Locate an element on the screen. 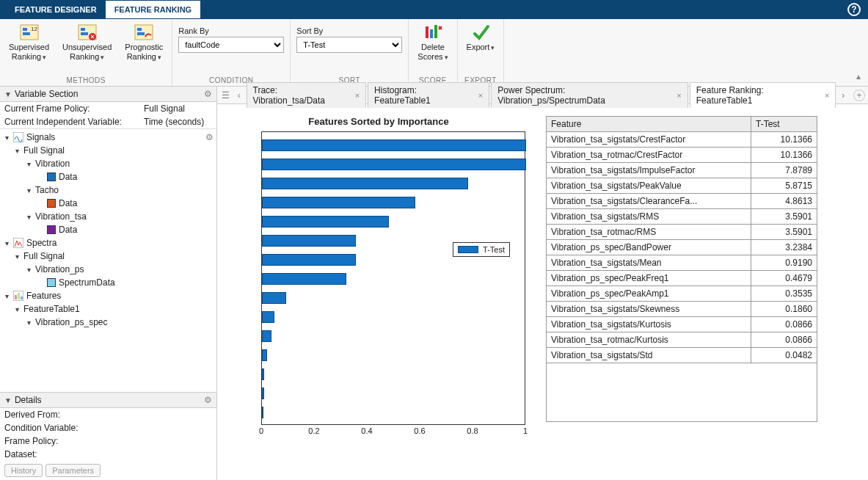  delete-scores-button: DeleteScores▾ is located at coordinates (433, 43).